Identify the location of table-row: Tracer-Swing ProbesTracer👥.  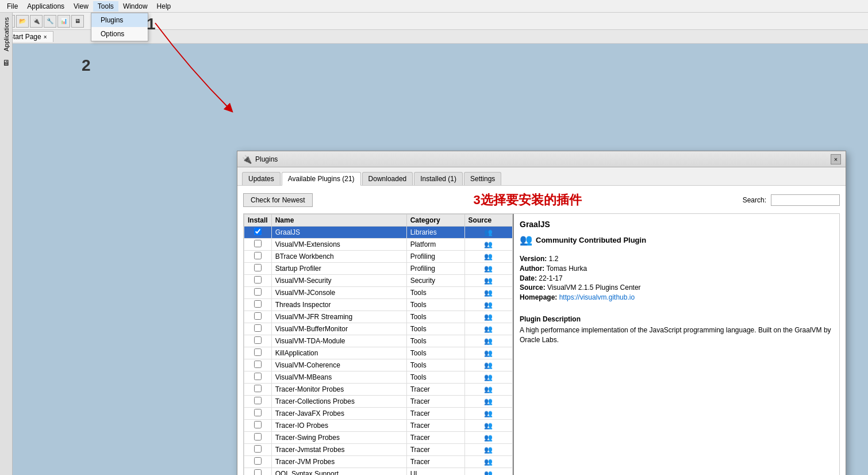
(378, 438).